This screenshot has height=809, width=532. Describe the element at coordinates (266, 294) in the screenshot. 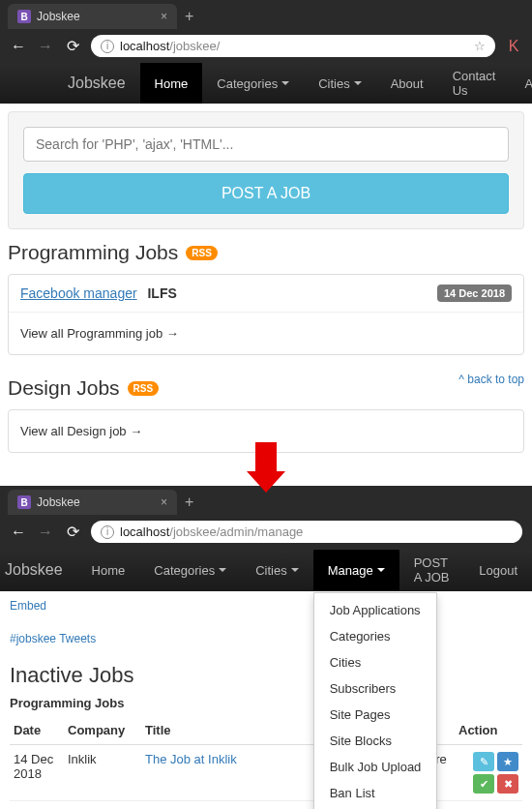

I see `job-row: Facebook manager ILFS 14 Dec 2018` at that location.